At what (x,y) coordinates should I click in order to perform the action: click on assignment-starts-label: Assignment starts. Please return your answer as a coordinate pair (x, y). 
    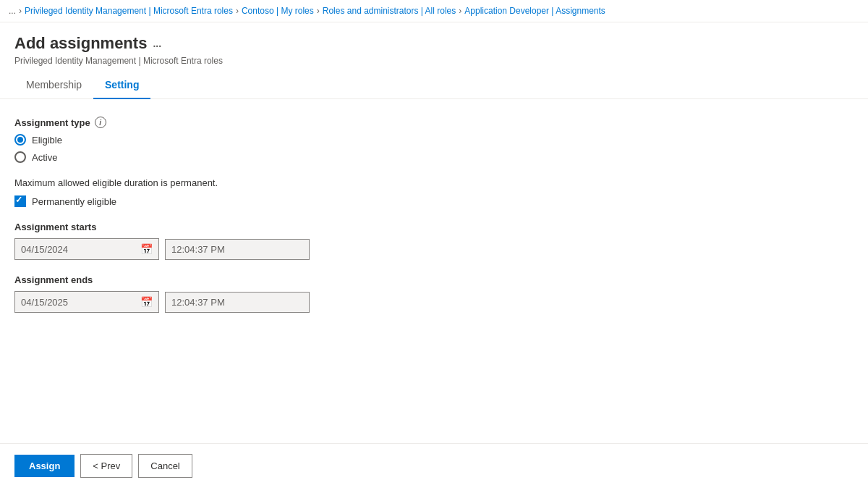
    Looking at the image, I should click on (434, 227).